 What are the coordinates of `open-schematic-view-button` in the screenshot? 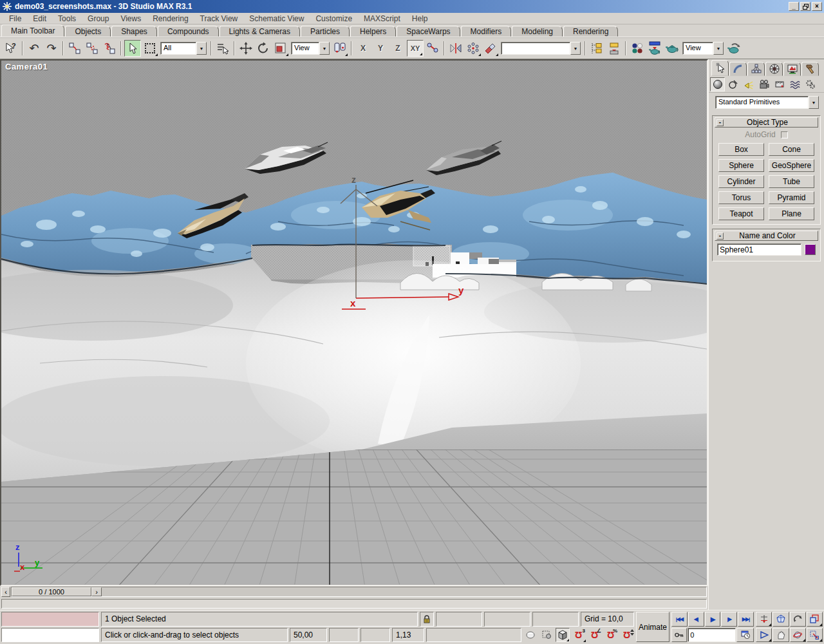 It's located at (614, 48).